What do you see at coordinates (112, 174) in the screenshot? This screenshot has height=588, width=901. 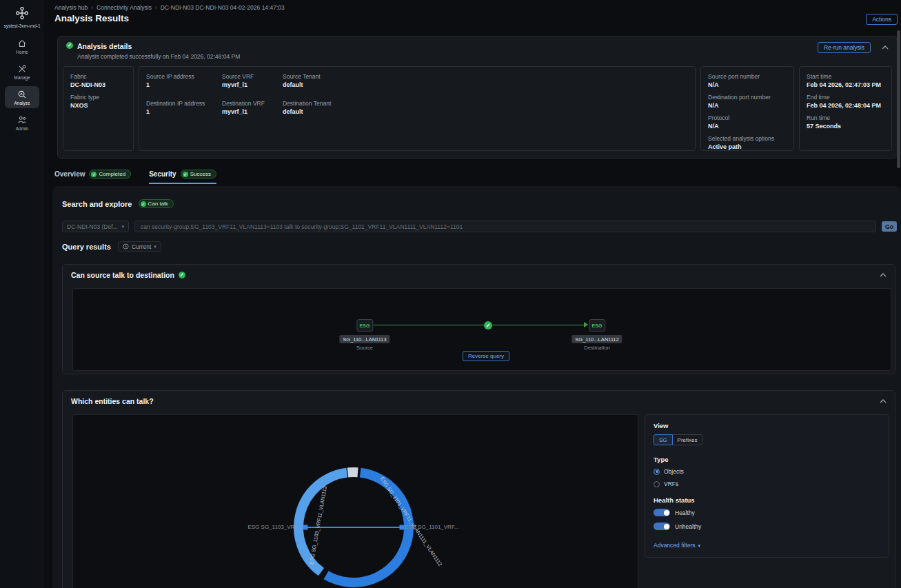 I see `badge-label: Completed` at bounding box center [112, 174].